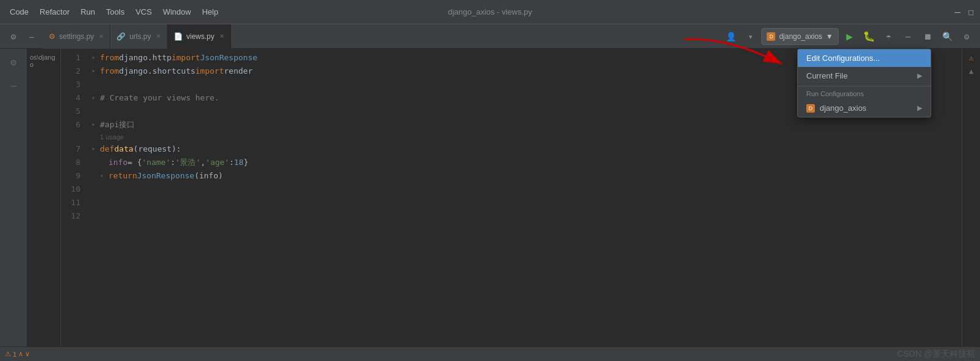  I want to click on menu-refactor: Refactor, so click(55, 12).